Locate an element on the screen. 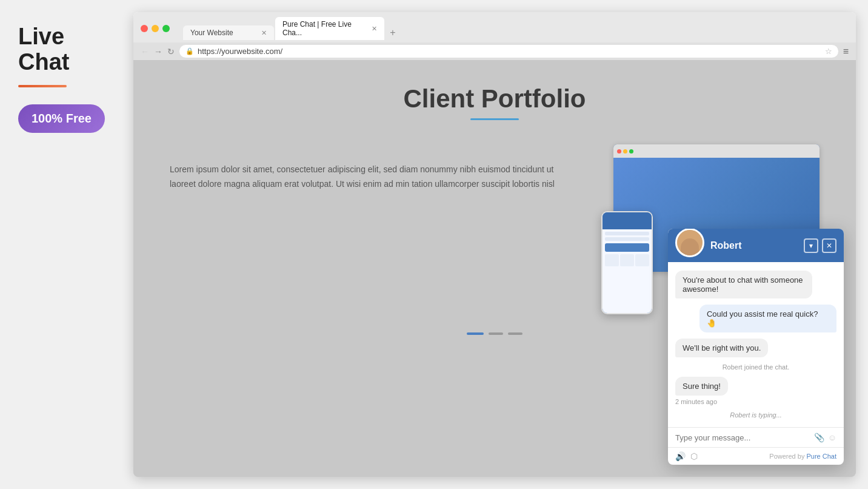 This screenshot has height=489, width=868. browser-menu-icon: ≡ is located at coordinates (846, 52).